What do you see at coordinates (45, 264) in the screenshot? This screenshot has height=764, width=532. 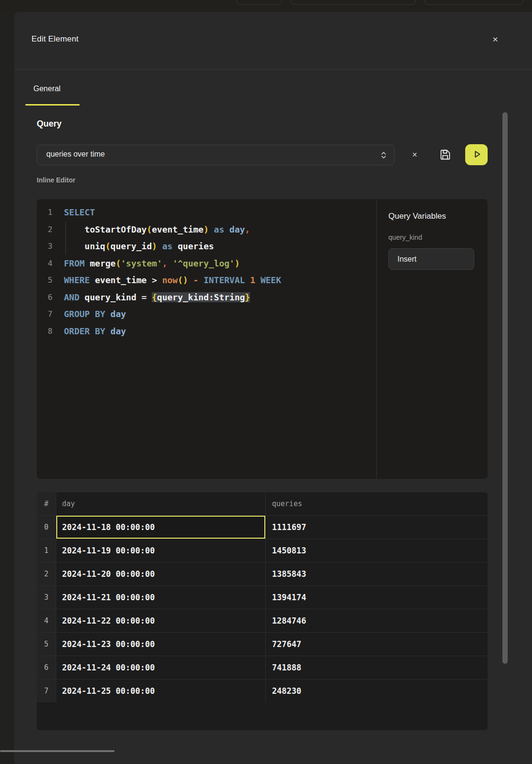 I see `line-number: 4` at bounding box center [45, 264].